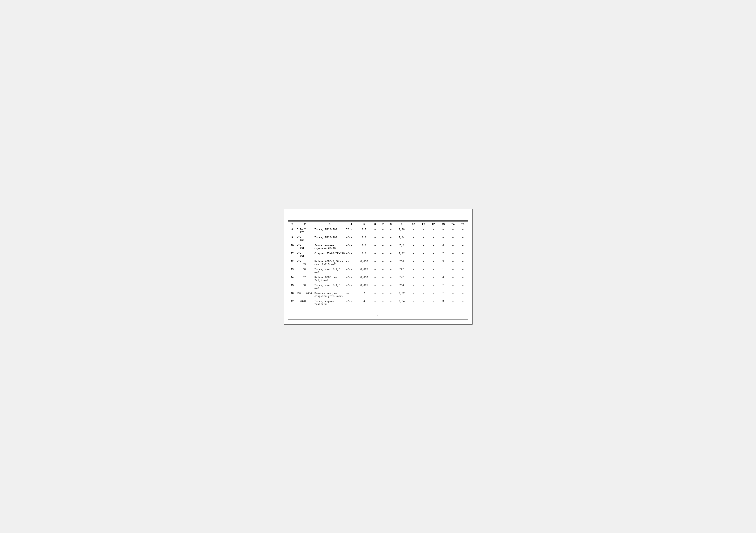  I want to click on cell-2-15: –, so click(463, 239).